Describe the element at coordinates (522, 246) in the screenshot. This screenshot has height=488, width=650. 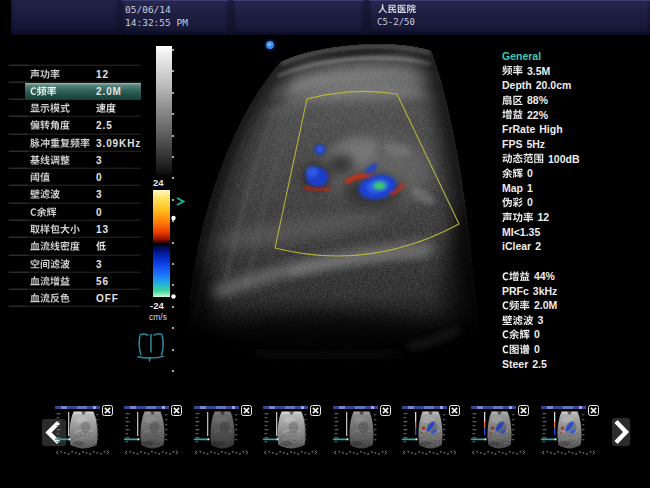
I see `info-row: iClear2` at that location.